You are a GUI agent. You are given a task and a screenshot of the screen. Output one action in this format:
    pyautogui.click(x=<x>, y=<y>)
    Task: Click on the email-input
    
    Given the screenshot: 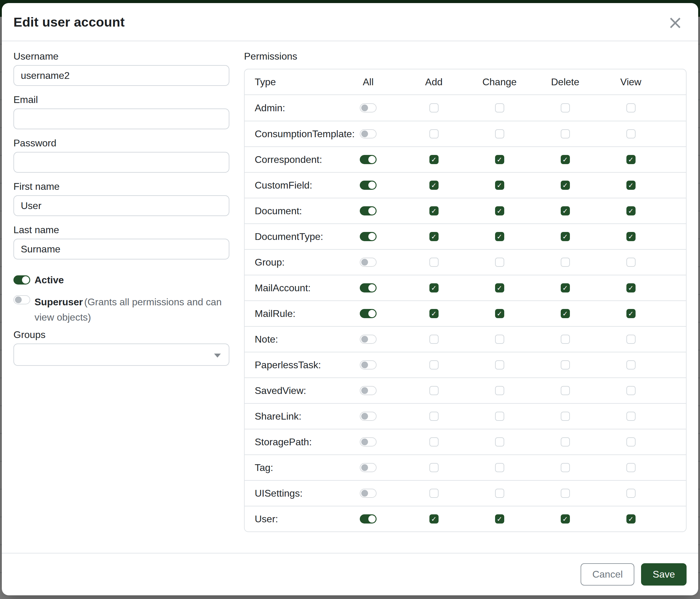 What is the action you would take?
    pyautogui.click(x=122, y=119)
    